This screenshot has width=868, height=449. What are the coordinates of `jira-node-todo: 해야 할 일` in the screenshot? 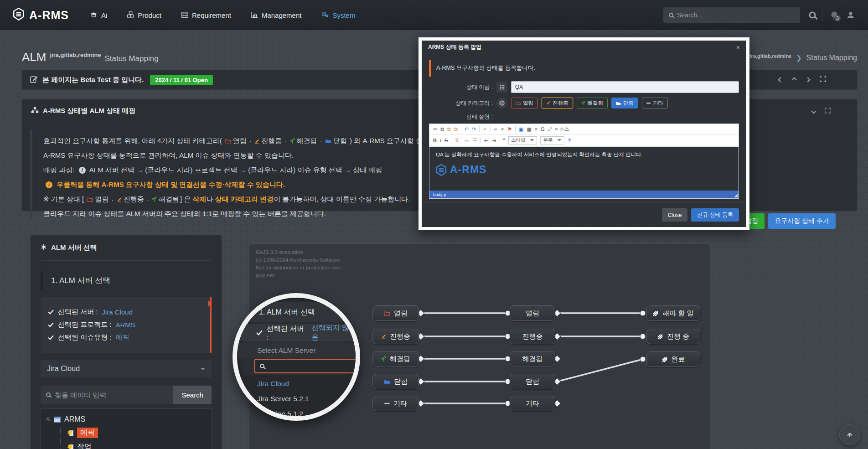 It's located at (673, 313).